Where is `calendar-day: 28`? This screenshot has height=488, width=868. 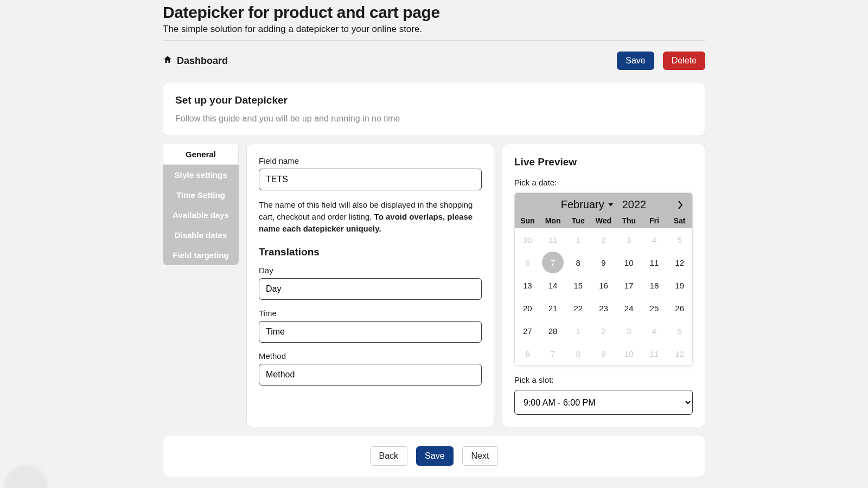
calendar-day: 28 is located at coordinates (553, 331).